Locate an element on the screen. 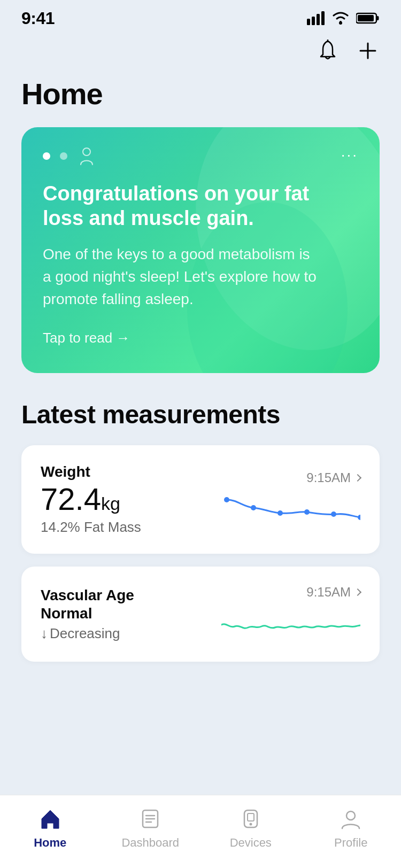  person-icon is located at coordinates (87, 156).